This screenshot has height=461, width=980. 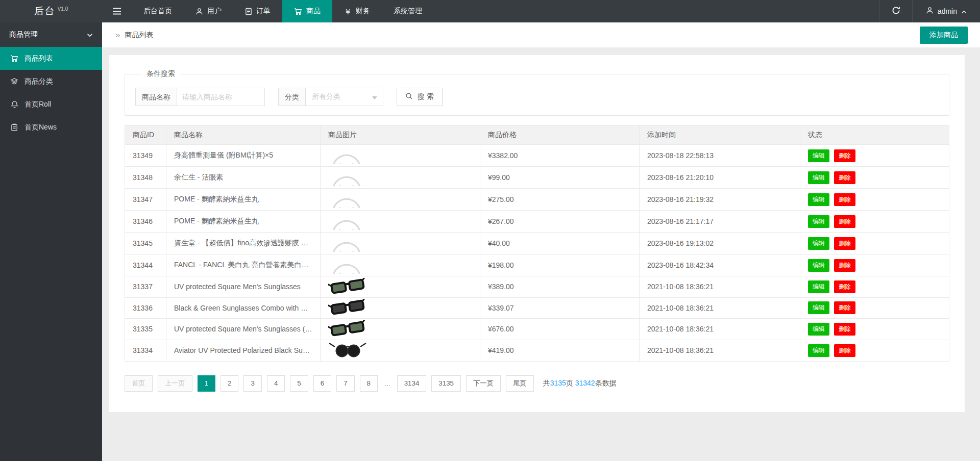 I want to click on page-next-button: 下一页, so click(x=483, y=383).